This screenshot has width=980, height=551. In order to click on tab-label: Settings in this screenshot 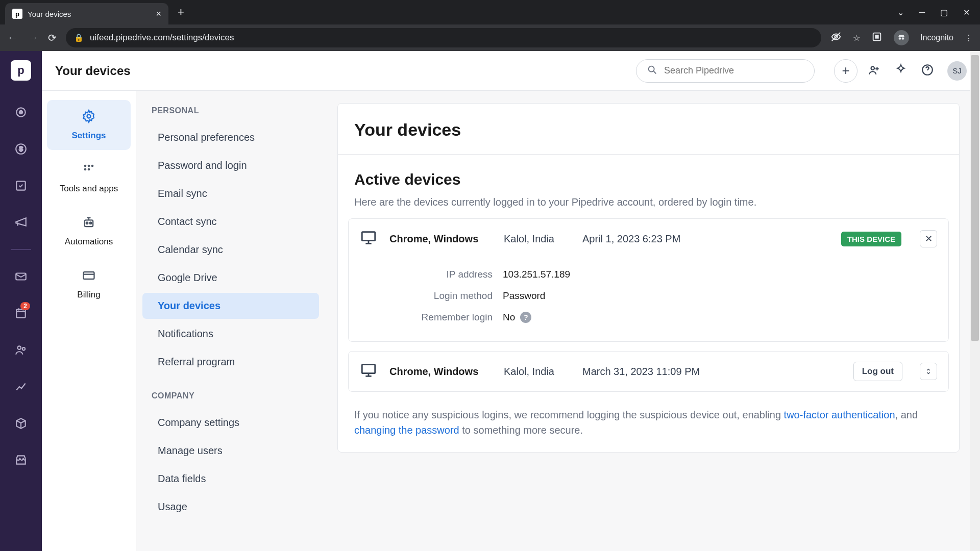, I will do `click(89, 136)`.